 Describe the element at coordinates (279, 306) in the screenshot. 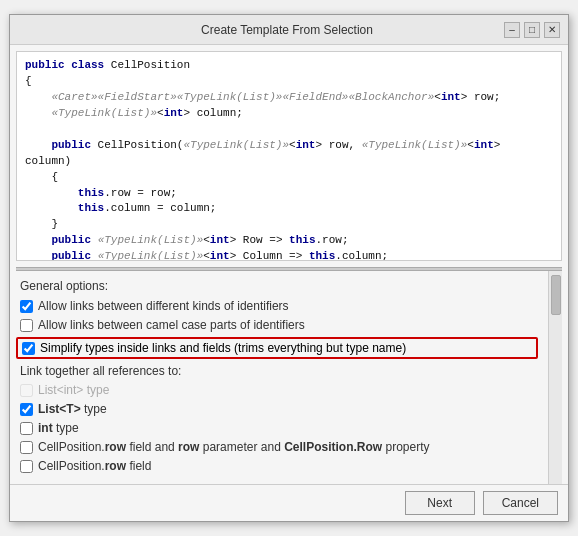

I see `checkbox-row-links-kinds: Allow links between different kinds of i…` at that location.